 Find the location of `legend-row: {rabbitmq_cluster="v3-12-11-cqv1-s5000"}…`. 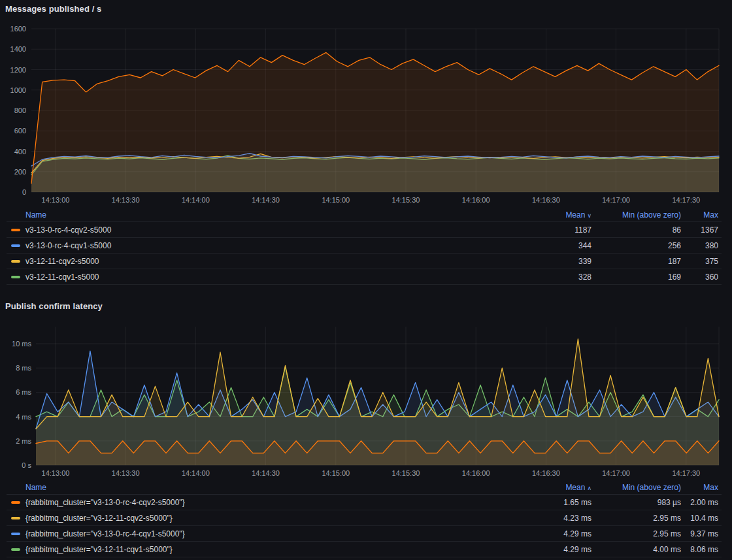

legend-row: {rabbitmq_cluster="v3-12-11-cqv1-s5000"}… is located at coordinates (364, 550).